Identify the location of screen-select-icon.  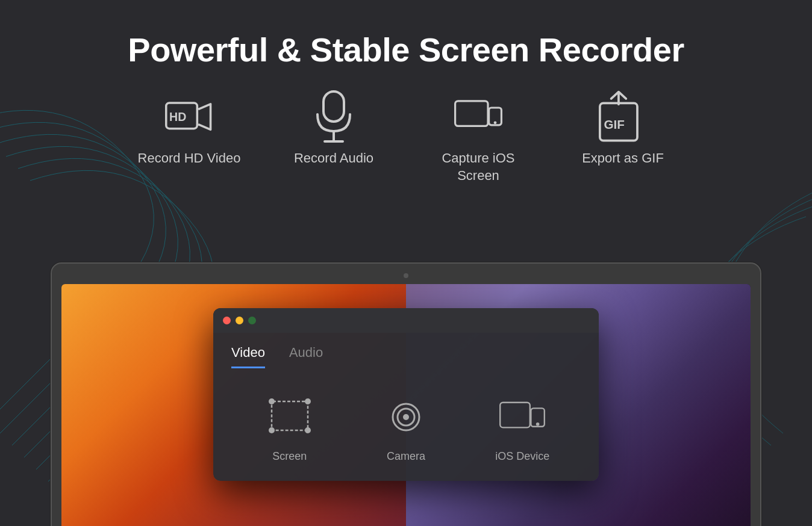
(290, 416).